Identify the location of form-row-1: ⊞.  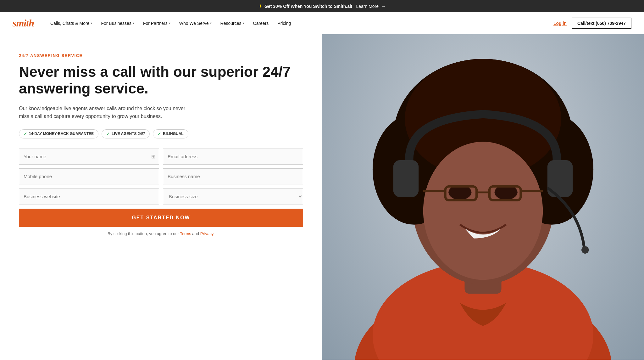
(161, 157).